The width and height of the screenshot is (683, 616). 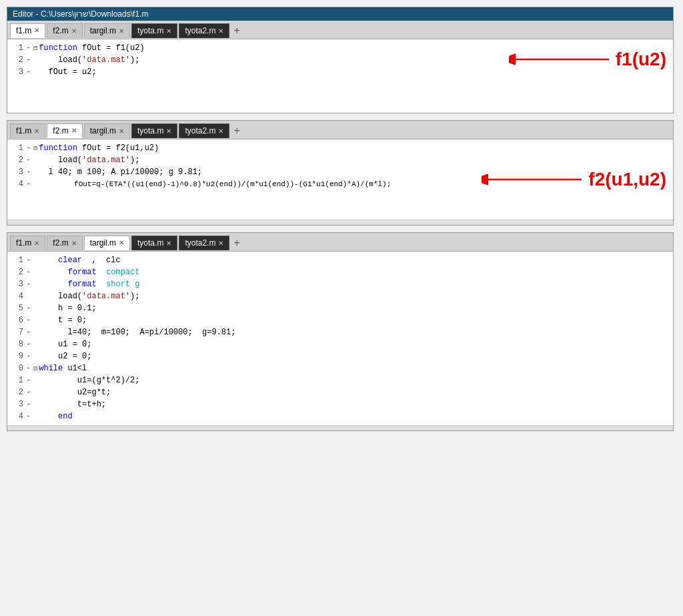 I want to click on add-tab-button-2: +, so click(x=236, y=131).